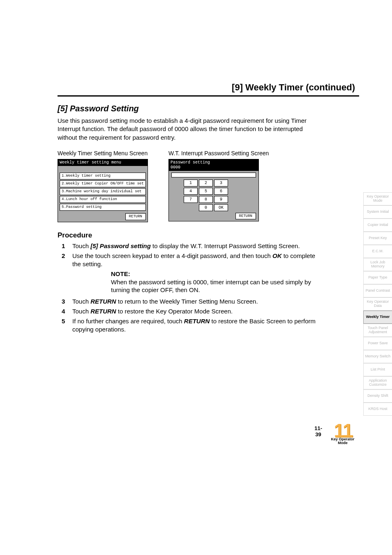  I want to click on procedure-step-4: 4 Touch RETURN to restore the Key Operat…, so click(189, 311).